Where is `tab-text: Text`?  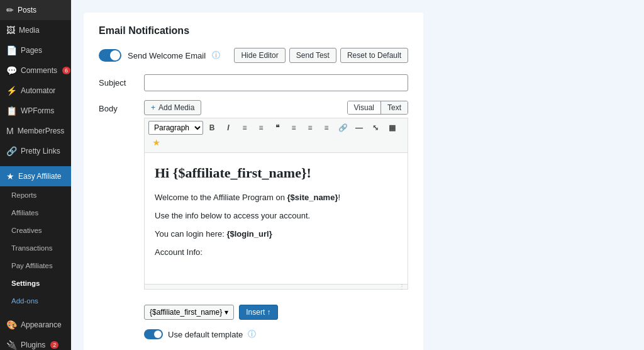 tab-text: Text is located at coordinates (394, 108).